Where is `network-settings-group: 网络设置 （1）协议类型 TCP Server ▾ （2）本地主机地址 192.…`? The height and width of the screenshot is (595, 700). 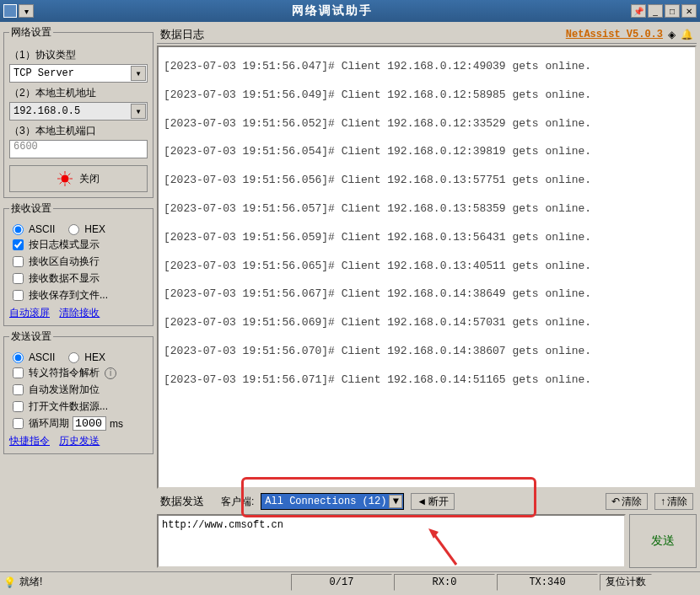 network-settings-group: 网络设置 （1）协议类型 TCP Server ▾ （2）本地主机地址 192.… is located at coordinates (78, 111).